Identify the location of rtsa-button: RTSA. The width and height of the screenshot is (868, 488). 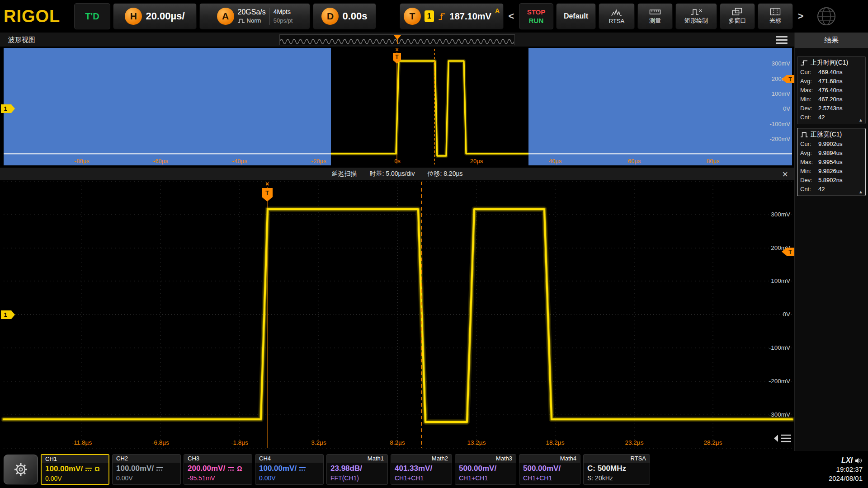
(617, 16).